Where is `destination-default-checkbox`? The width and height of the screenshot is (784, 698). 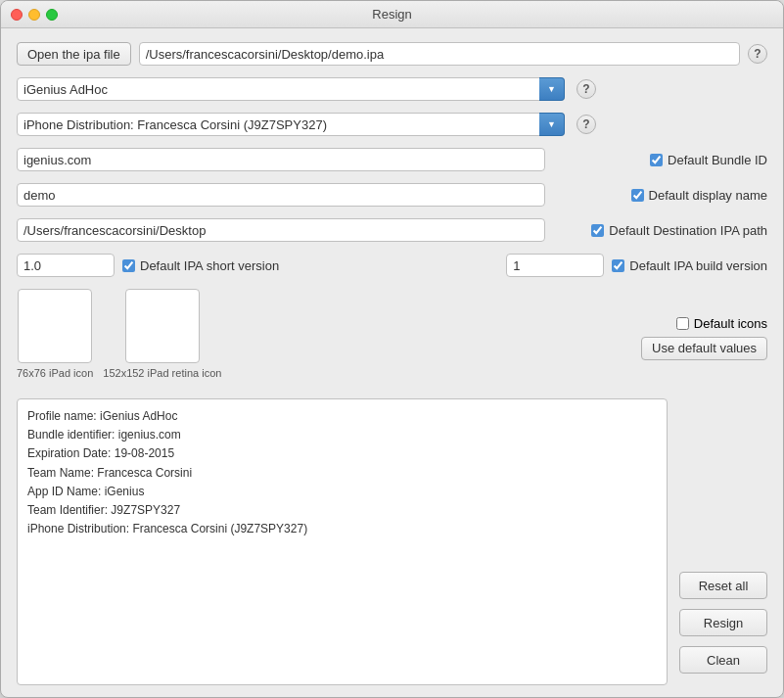
destination-default-checkbox is located at coordinates (597, 231).